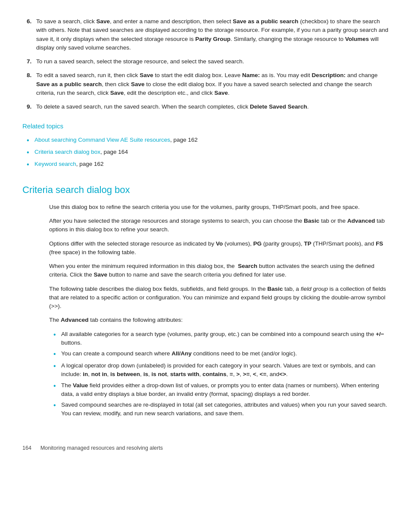 The width and height of the screenshot is (411, 532). Describe the element at coordinates (206, 146) in the screenshot. I see `related-topics-section: Related topics • About searching Command…` at that location.